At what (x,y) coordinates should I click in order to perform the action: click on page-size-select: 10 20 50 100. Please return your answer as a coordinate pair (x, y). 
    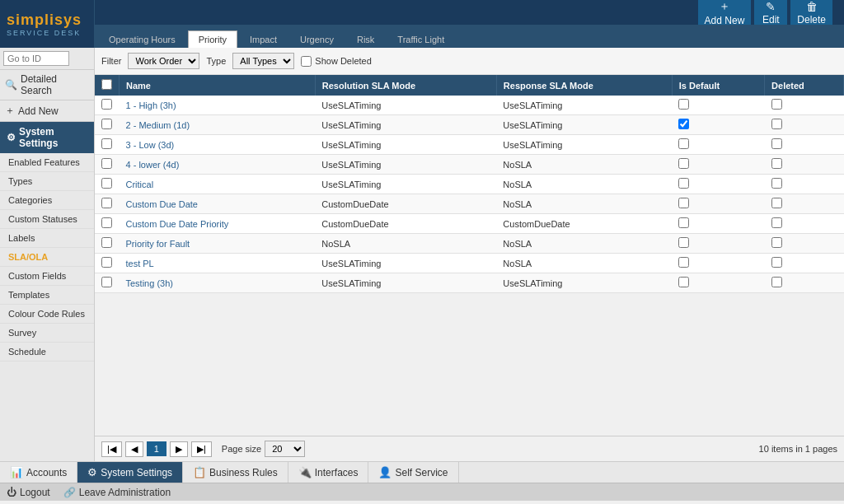
    Looking at the image, I should click on (285, 449).